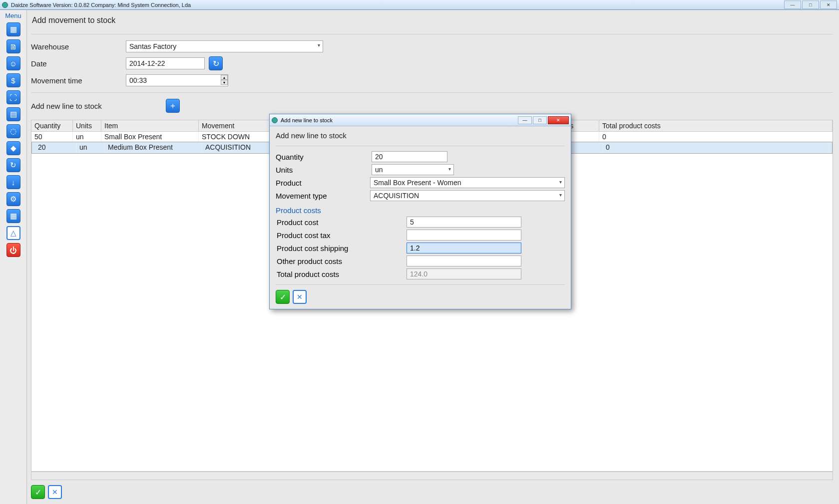 The image size is (839, 504). I want to click on ship-field, so click(464, 248).